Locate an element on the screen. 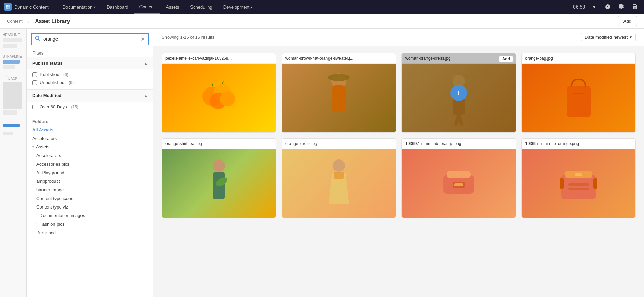 The width and height of the screenshot is (644, 297). nav-documentation: Documentation ▾ is located at coordinates (79, 7).